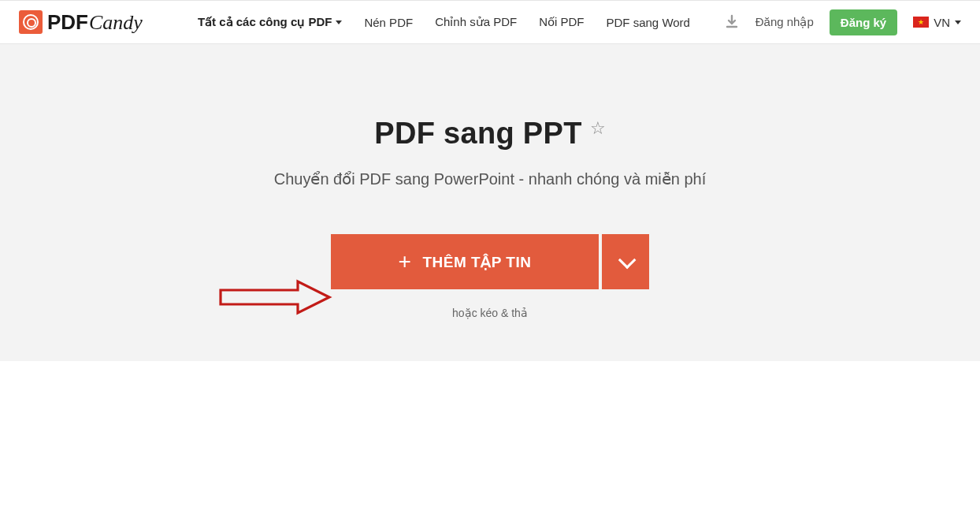 Image resolution: width=980 pixels, height=525 pixels. What do you see at coordinates (490, 134) in the screenshot?
I see `title-wrap: PDF sang PPT ☆` at bounding box center [490, 134].